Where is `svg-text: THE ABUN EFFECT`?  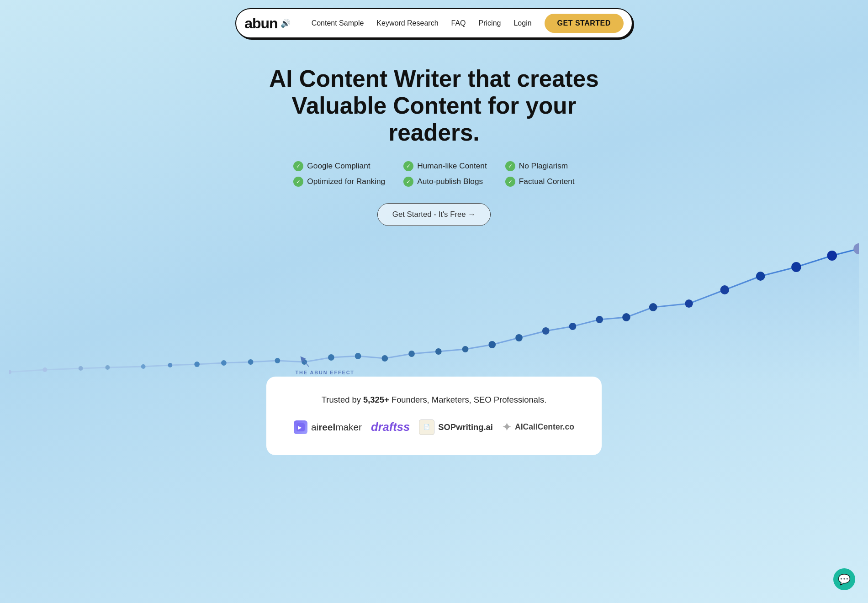 svg-text: THE ABUN EFFECT is located at coordinates (325, 372).